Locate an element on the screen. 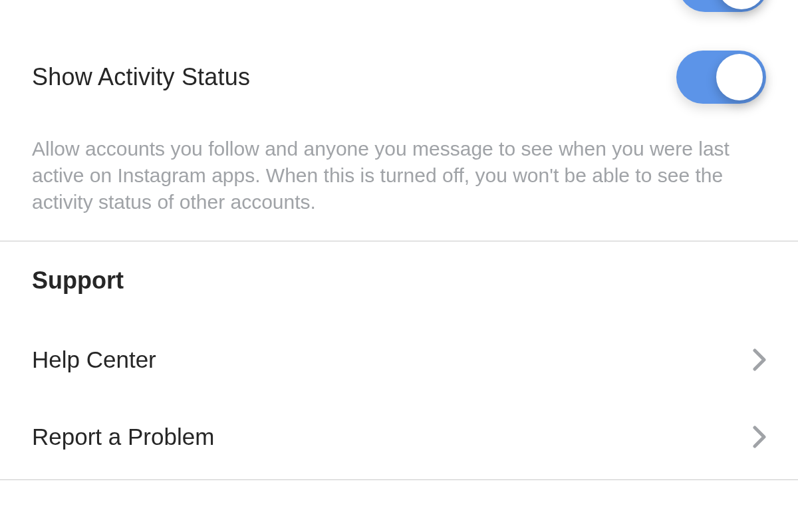  help-center-row: Help Center is located at coordinates (399, 360).